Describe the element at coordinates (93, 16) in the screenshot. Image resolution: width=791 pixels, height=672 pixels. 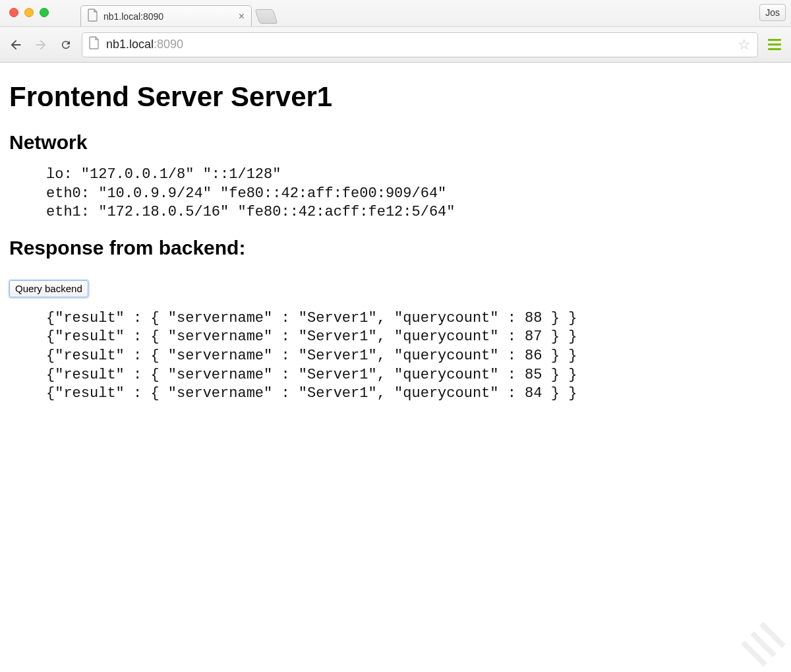
I see `page-icon` at that location.